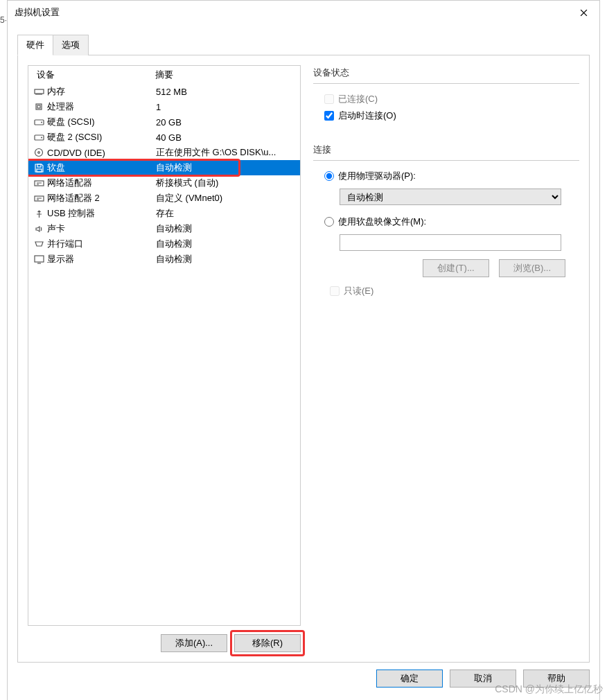 The width and height of the screenshot is (607, 700). I want to click on window-title: 虚拟机设置, so click(37, 12).